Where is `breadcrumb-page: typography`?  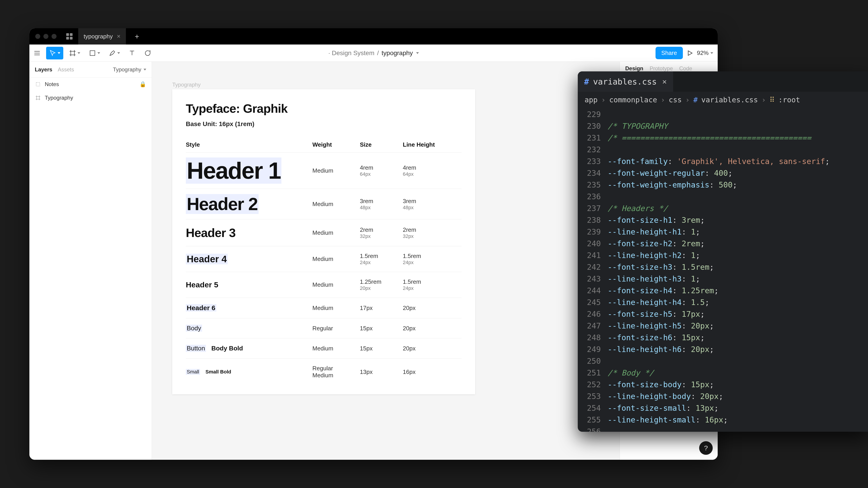
breadcrumb-page: typography is located at coordinates (397, 53).